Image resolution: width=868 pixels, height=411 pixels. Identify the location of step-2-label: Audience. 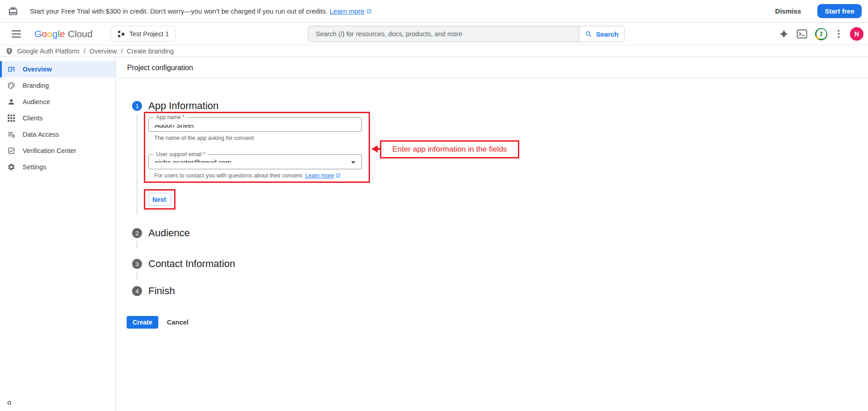
(169, 233).